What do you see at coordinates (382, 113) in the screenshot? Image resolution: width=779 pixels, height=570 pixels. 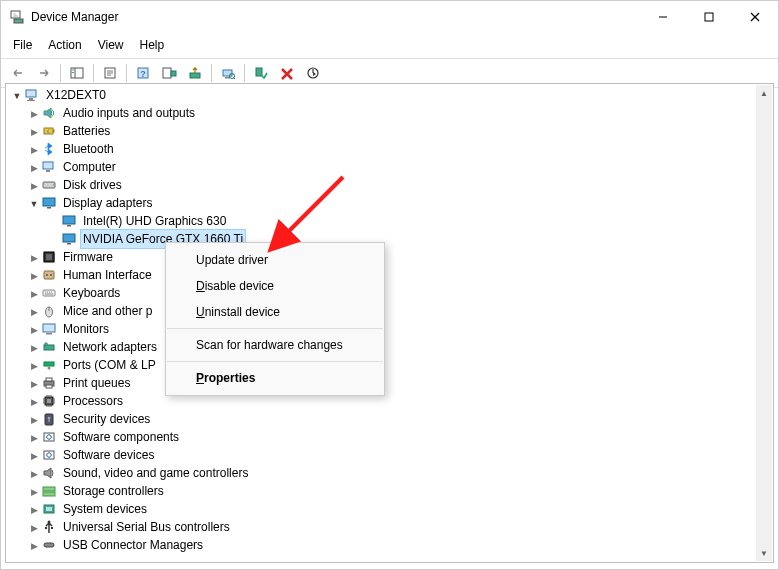 I see `tree-category-0: Audio inputs and outputs` at bounding box center [382, 113].